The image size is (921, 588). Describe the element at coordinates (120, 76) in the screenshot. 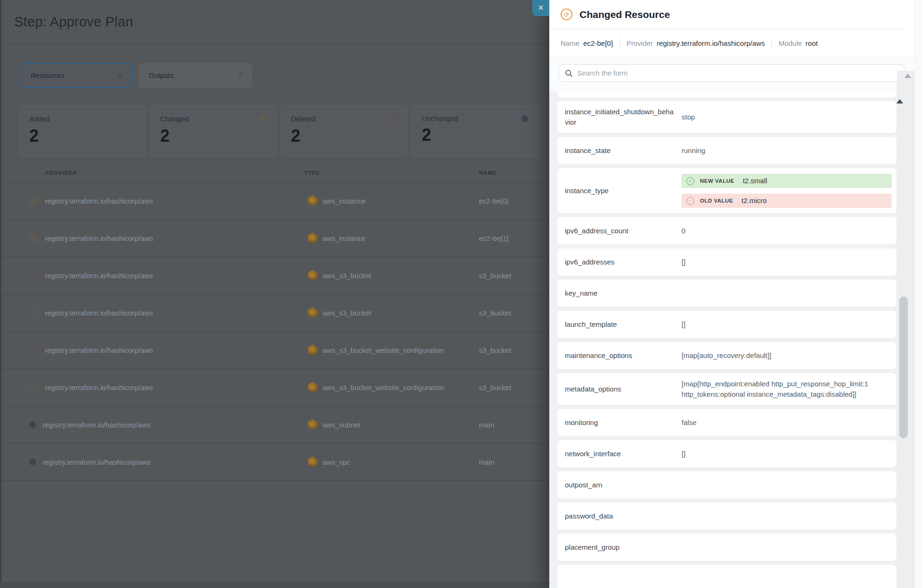

I see `tab-count: 8` at that location.